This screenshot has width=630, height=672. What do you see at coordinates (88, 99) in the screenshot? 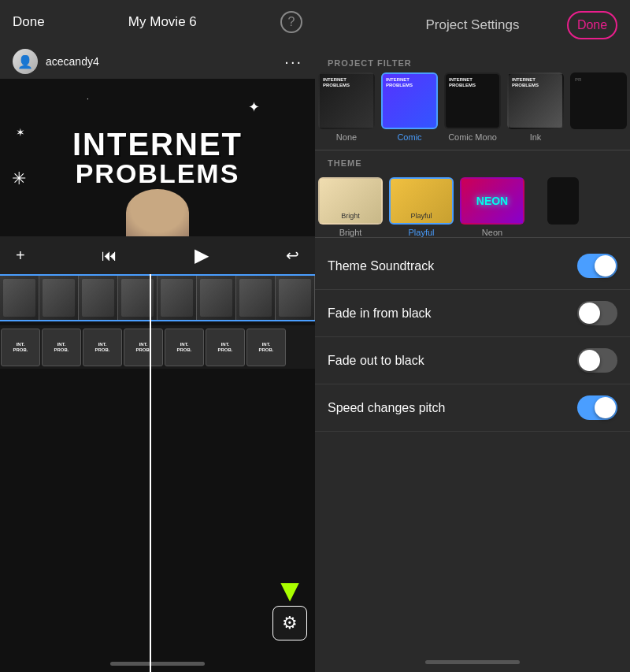
I see `star-decoration-4: ·` at bounding box center [88, 99].